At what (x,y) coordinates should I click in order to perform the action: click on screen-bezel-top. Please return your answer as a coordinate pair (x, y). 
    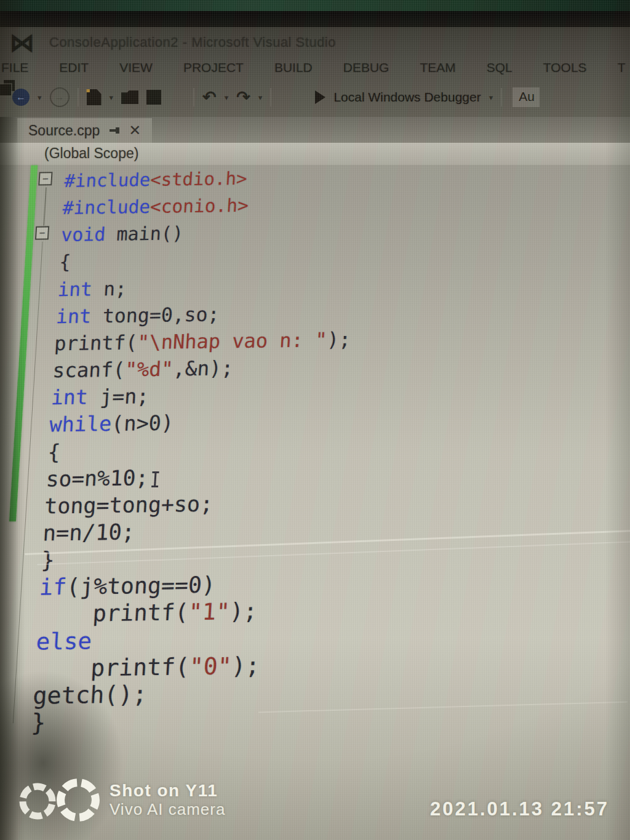
    Looking at the image, I should click on (315, 6).